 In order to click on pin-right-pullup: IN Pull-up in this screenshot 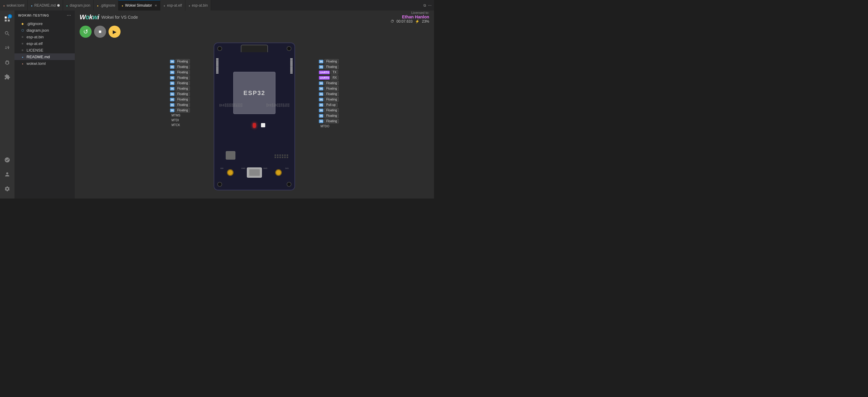, I will do `click(328, 105)`.